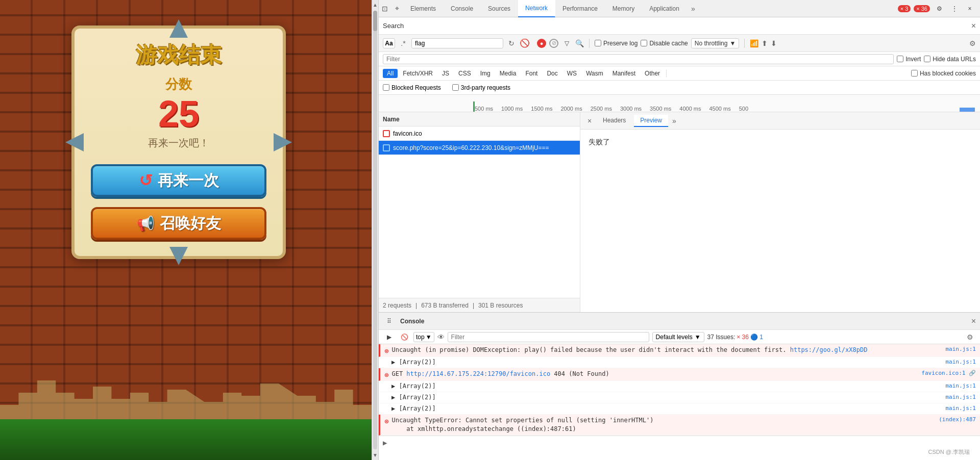 The height and width of the screenshot is (460, 980). I want to click on console-entry-array-3: ▶ [Array(2)] main.js:1, so click(679, 398).